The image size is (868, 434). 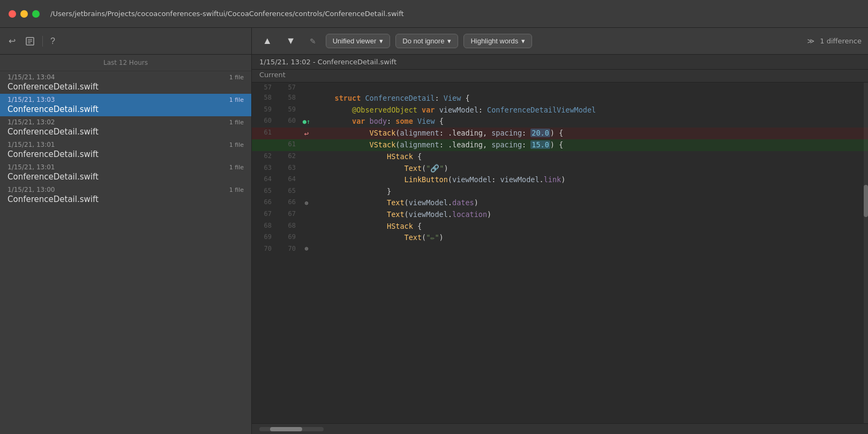 I want to click on line-numbers: 68 68, so click(x=276, y=227).